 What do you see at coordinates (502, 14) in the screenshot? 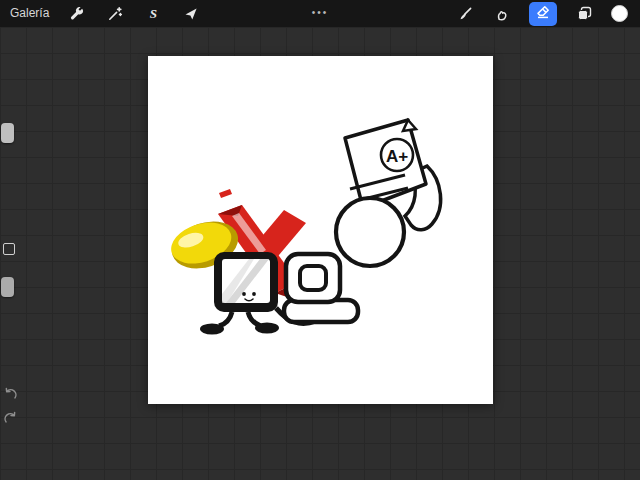
I see `smudge-button` at bounding box center [502, 14].